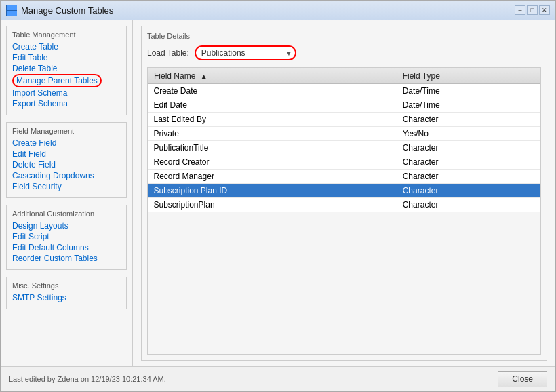 The image size is (556, 392). What do you see at coordinates (66, 47) in the screenshot?
I see `sidebar-item-create-table: Create Table` at bounding box center [66, 47].